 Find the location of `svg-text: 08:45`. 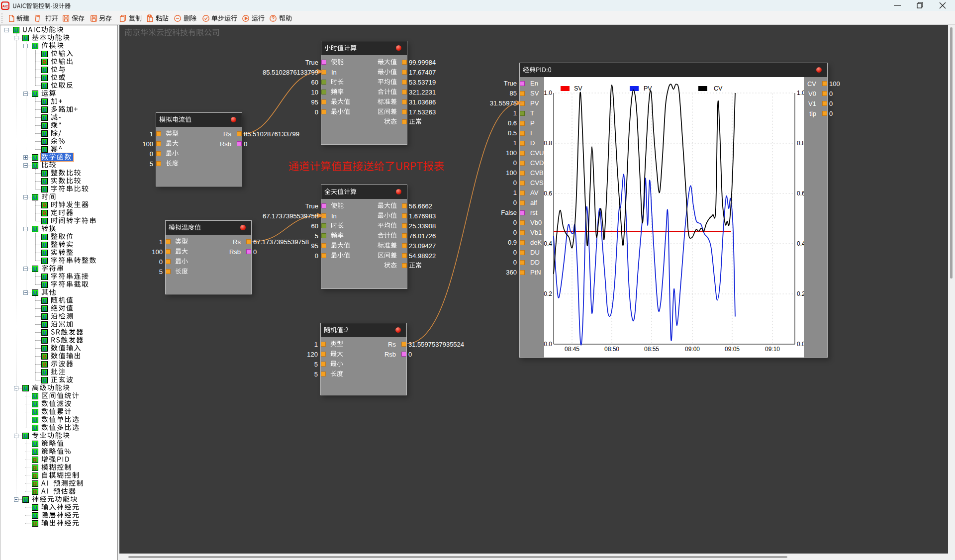

svg-text: 08:45 is located at coordinates (572, 349).